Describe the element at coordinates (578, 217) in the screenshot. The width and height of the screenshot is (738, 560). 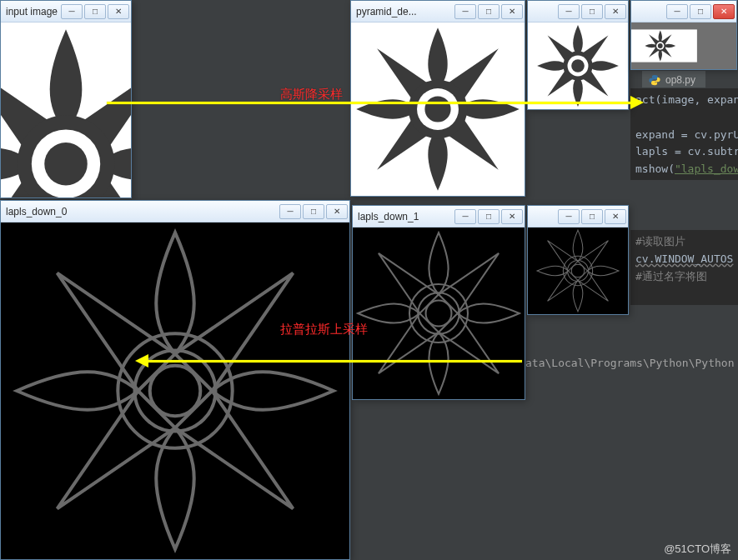
I see `titlebar-lapls2: ─ □ ✕` at that location.